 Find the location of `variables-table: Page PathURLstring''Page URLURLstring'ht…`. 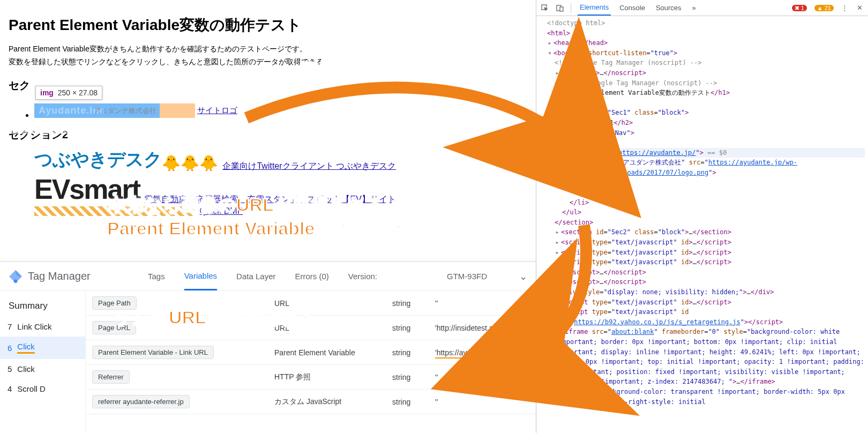

variables-table: Page PathURLstring''Page URLURLstring'ht… is located at coordinates (311, 353).